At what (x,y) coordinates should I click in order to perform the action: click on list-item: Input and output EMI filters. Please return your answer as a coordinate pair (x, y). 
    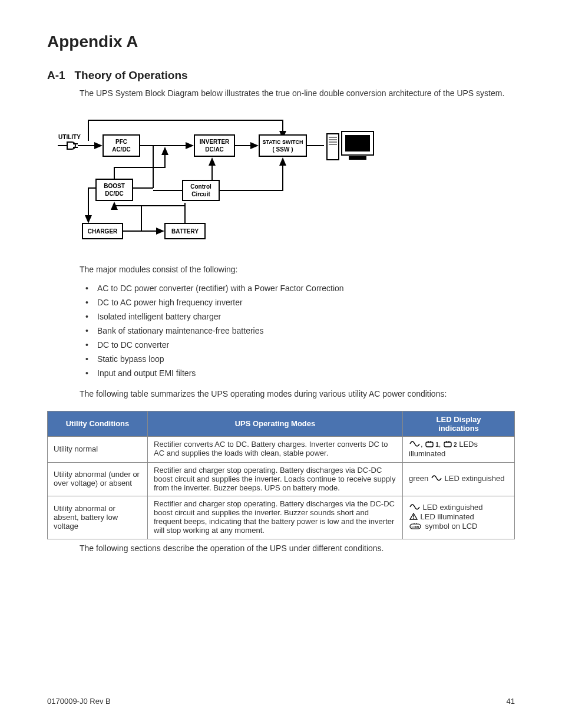
    Looking at the image, I should click on (297, 373).